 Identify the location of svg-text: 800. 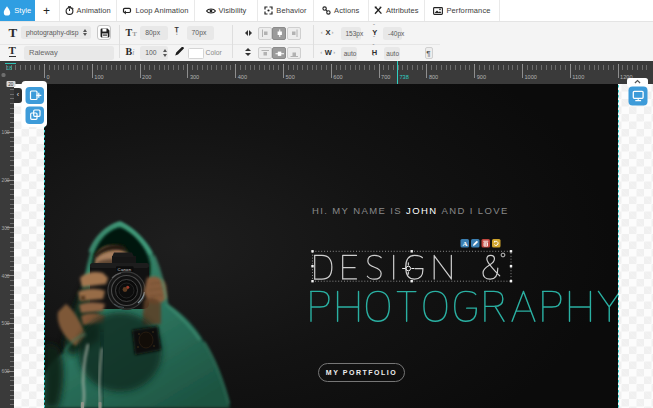
(434, 77).